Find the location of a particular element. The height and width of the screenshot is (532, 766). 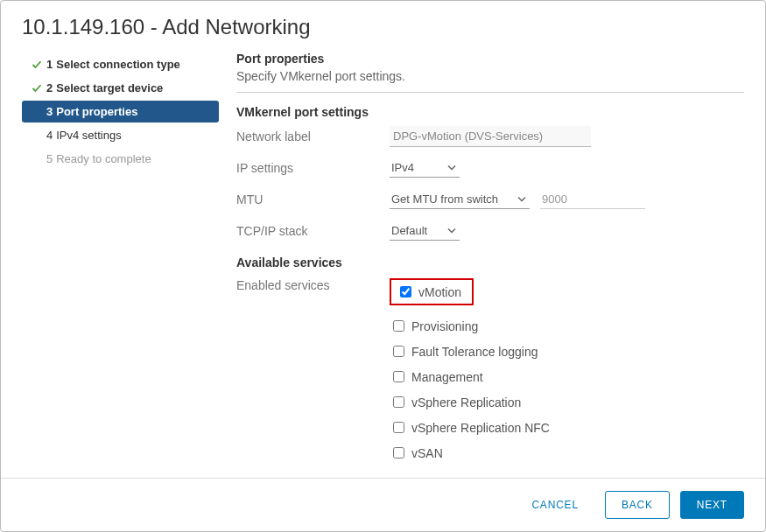

service-management-checkbox is located at coordinates (399, 376).